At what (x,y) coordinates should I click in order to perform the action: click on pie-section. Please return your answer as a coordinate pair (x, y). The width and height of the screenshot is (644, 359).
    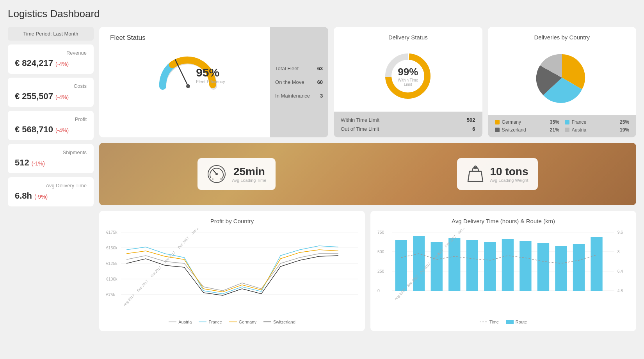
    Looking at the image, I should click on (562, 78).